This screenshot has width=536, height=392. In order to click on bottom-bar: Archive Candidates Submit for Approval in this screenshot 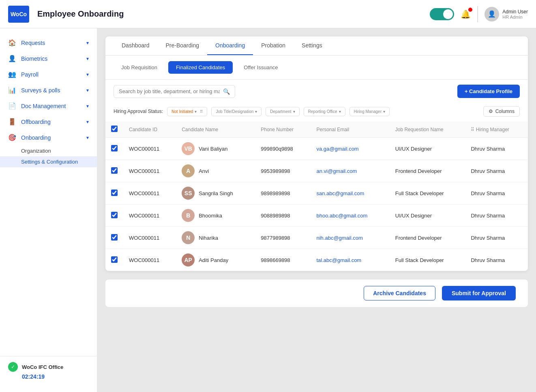, I will do `click(317, 293)`.